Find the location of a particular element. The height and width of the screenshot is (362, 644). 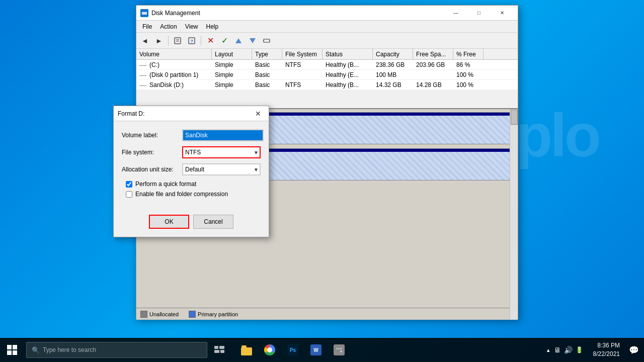

file-system-select: NTFS FAT32 exFAT is located at coordinates (221, 152).